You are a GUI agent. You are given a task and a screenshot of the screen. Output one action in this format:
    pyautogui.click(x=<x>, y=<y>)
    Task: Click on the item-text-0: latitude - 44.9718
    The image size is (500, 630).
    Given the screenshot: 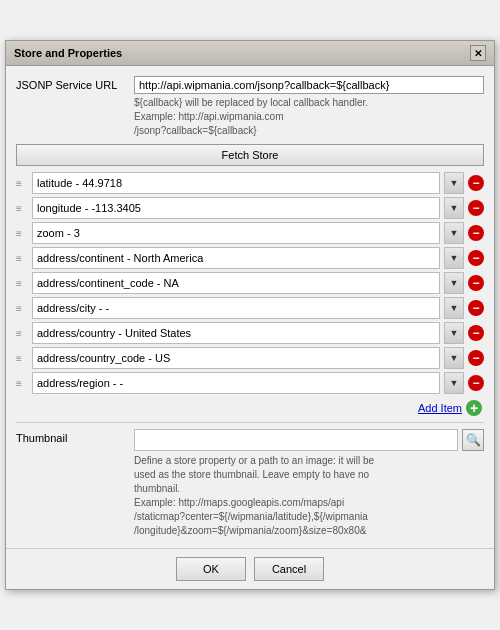 What is the action you would take?
    pyautogui.click(x=236, y=183)
    